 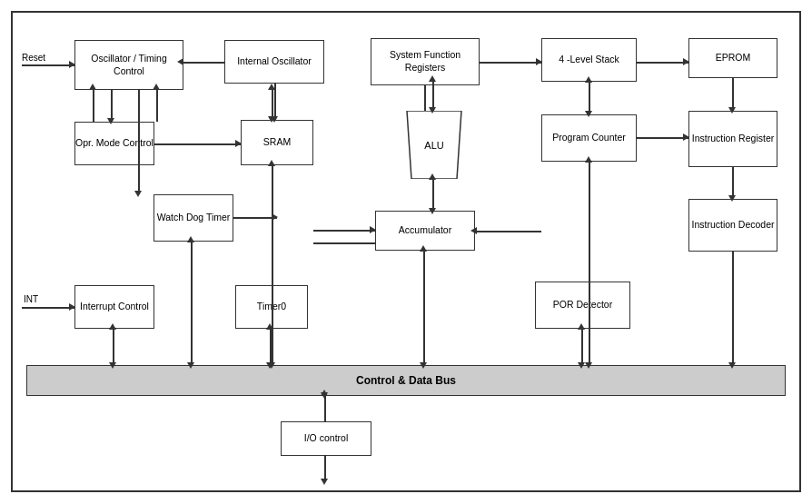 I want to click on pc-to-bus, so click(x=589, y=263).